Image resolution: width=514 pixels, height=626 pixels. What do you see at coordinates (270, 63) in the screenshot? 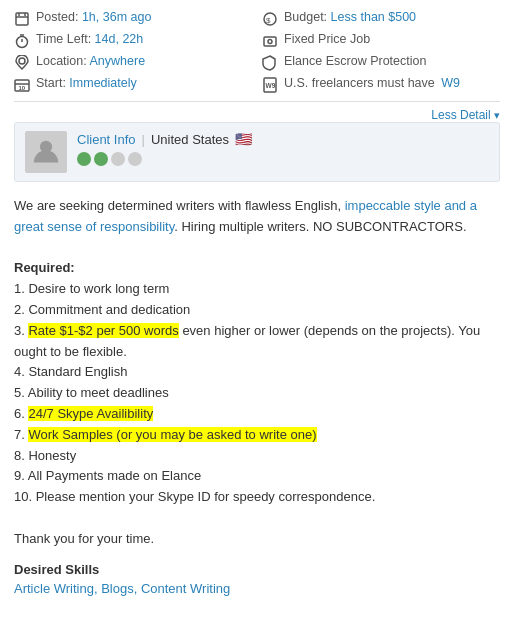
I see `escrow-icon` at bounding box center [270, 63].